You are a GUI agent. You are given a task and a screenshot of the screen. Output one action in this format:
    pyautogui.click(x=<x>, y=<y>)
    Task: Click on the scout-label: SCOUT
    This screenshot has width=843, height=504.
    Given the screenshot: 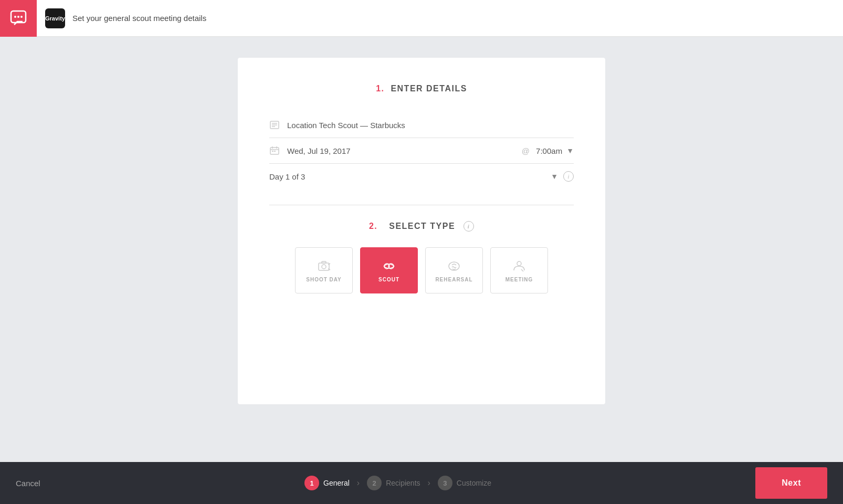 What is the action you would take?
    pyautogui.click(x=389, y=279)
    